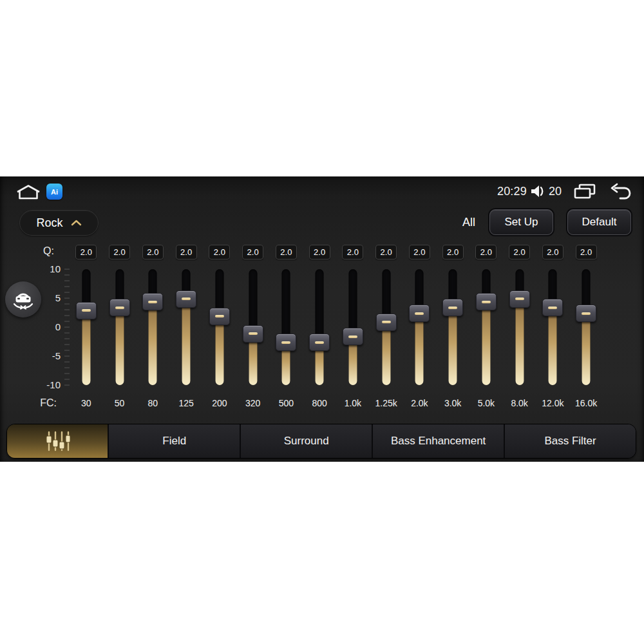  What do you see at coordinates (321, 441) in the screenshot?
I see `bottom-tab-bar: FieldSurroundBass EnhancementBass Filter` at bounding box center [321, 441].